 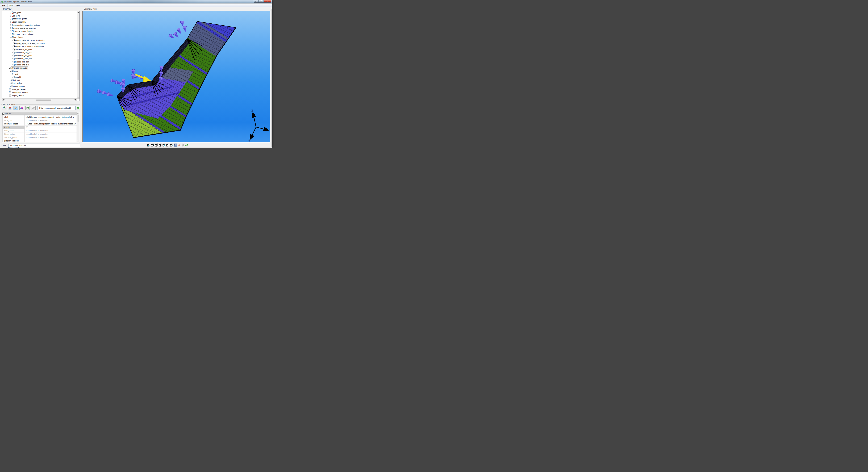 What do you see at coordinates (40, 56) in the screenshot?
I see `tree-panel: root_jointtip_jointadditional_jointsspar…` at bounding box center [40, 56].